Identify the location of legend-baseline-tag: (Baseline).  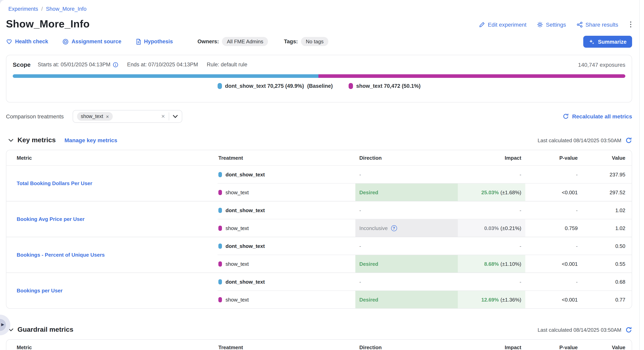
(320, 86).